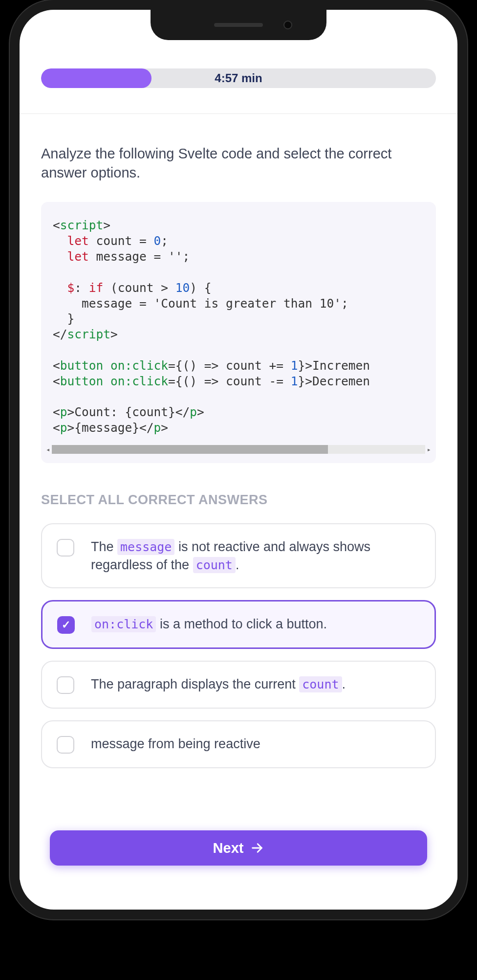 The height and width of the screenshot is (980, 477). What do you see at coordinates (256, 624) in the screenshot?
I see `answer-text: on:click is a method to click a button.` at bounding box center [256, 624].